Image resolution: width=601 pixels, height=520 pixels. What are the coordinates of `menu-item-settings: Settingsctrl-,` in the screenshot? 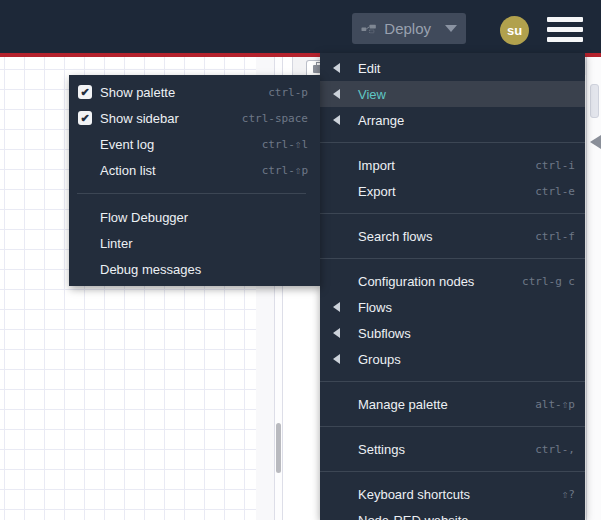 It's located at (452, 449).